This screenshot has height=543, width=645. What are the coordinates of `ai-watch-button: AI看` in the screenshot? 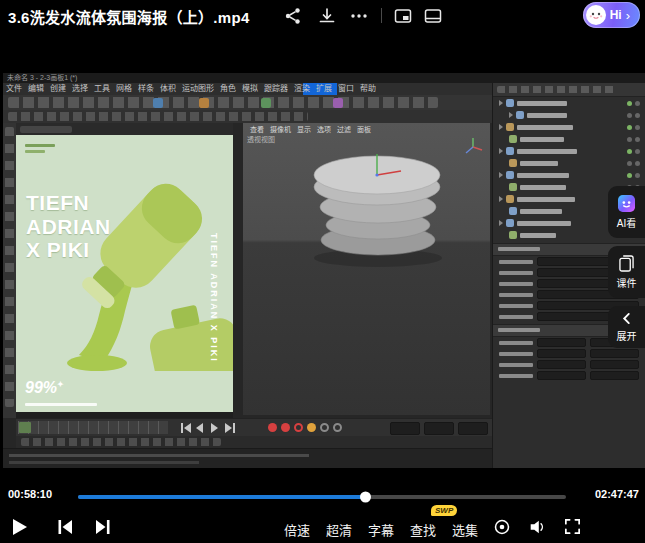 It's located at (626, 212).